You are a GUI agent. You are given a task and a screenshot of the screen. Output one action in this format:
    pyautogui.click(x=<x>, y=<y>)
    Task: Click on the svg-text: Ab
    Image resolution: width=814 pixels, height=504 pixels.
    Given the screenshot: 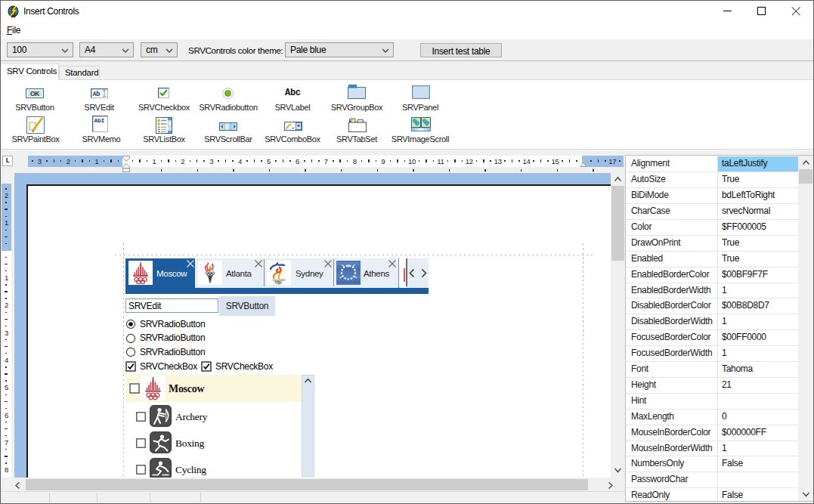 What is the action you would take?
    pyautogui.click(x=97, y=94)
    